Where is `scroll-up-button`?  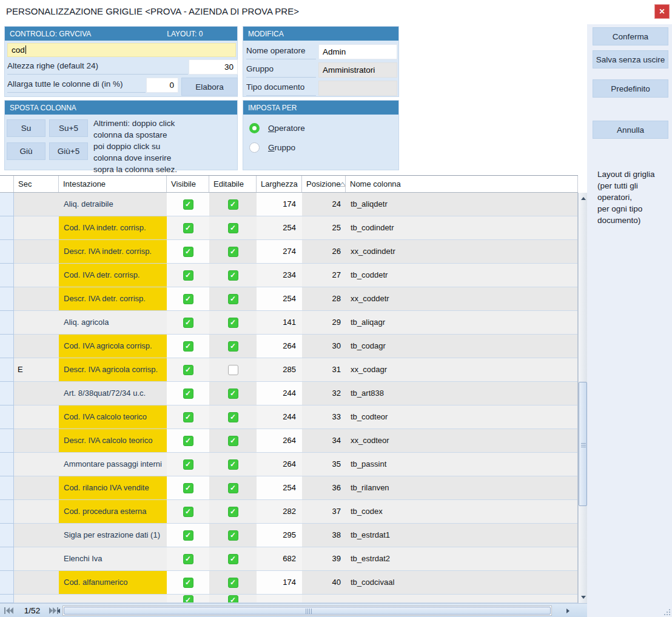 scroll-up-button is located at coordinates (583, 199).